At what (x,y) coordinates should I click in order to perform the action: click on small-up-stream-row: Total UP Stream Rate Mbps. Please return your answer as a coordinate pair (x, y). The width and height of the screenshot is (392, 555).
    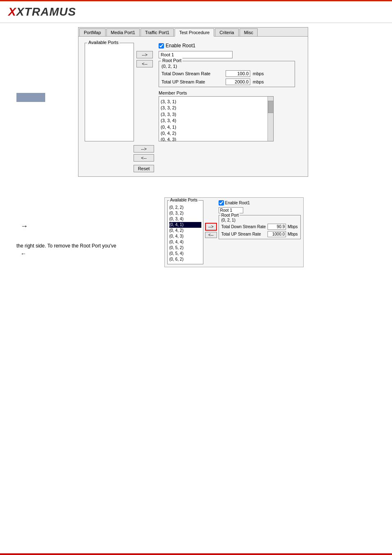
    Looking at the image, I should click on (260, 234).